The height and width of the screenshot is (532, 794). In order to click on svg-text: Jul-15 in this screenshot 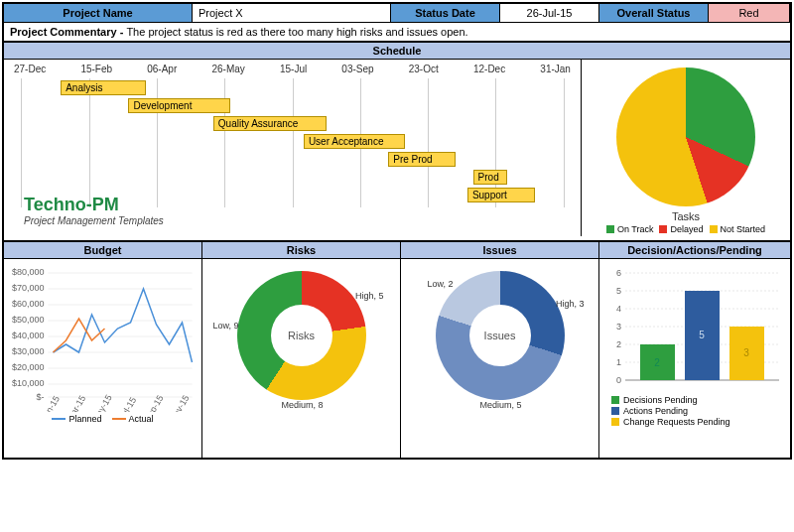, I will do `click(127, 403)`.